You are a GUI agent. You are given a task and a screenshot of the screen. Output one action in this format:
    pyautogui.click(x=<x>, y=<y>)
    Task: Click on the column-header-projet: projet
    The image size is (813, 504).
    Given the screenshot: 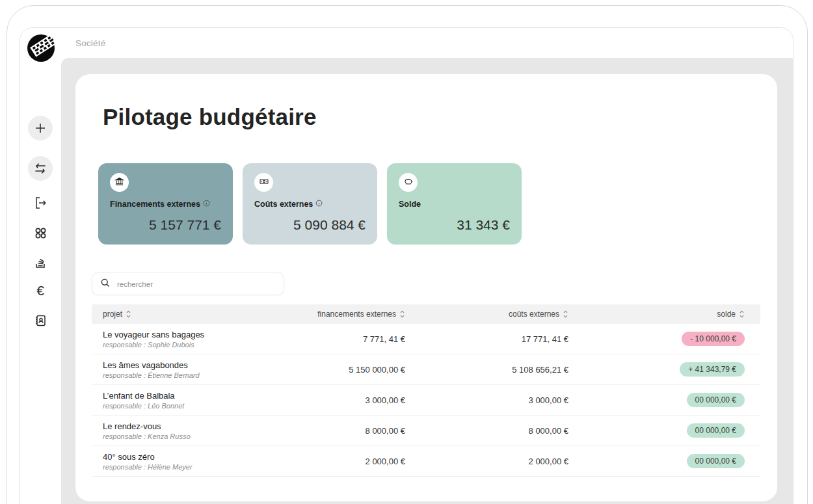 What is the action you would take?
    pyautogui.click(x=189, y=314)
    